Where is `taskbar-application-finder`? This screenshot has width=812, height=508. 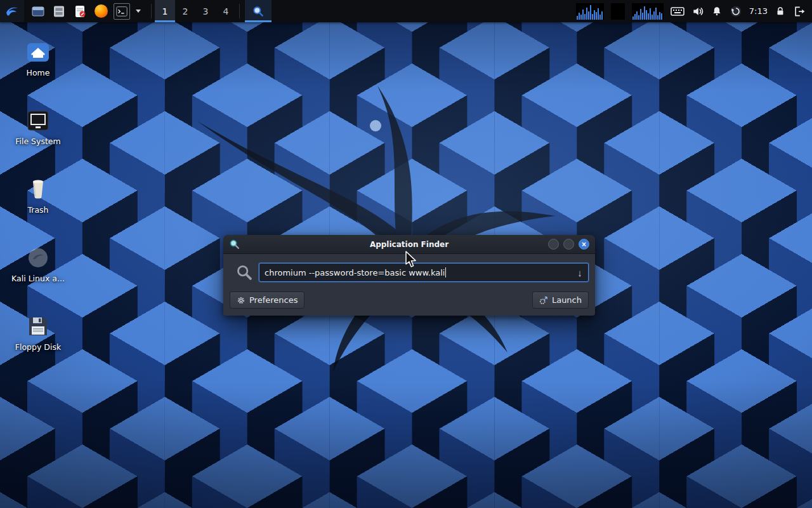 taskbar-application-finder is located at coordinates (258, 11).